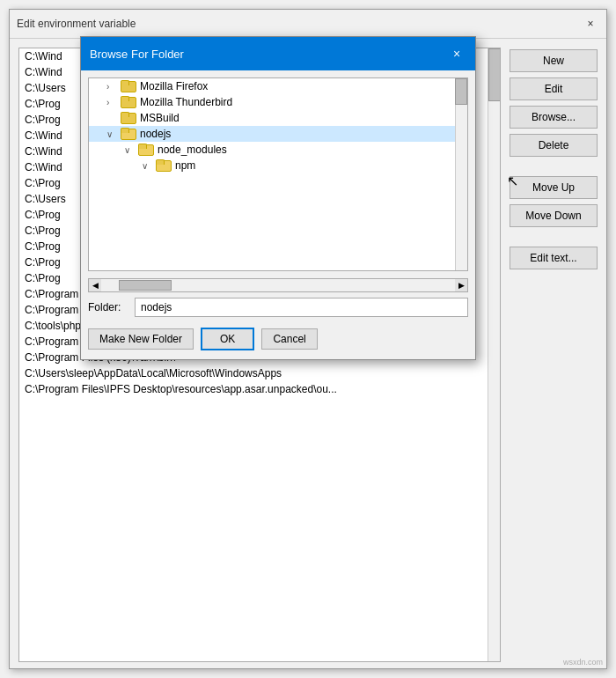 This screenshot has width=616, height=678. I want to click on main-dialog-title: Edit environment variable, so click(76, 24).